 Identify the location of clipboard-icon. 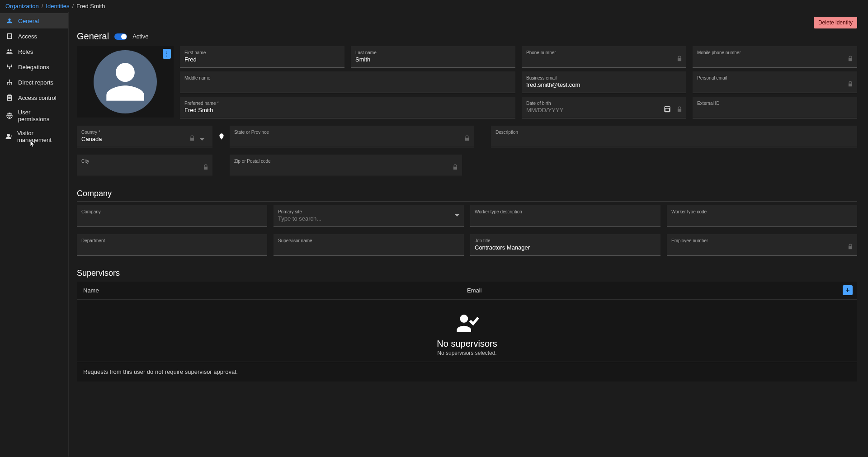
(9, 98).